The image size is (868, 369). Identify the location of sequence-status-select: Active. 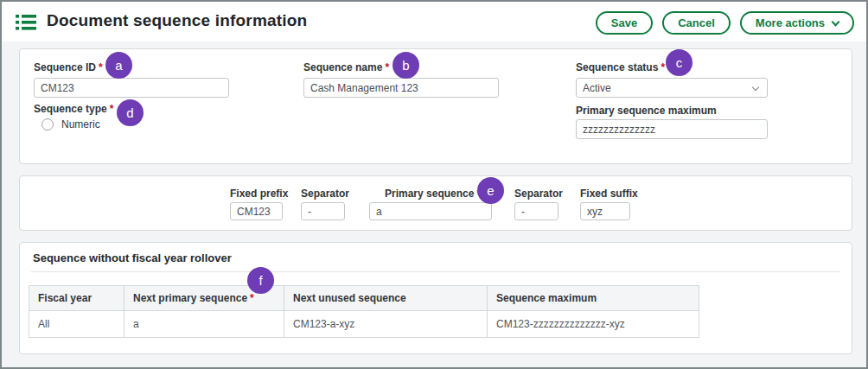
(672, 88).